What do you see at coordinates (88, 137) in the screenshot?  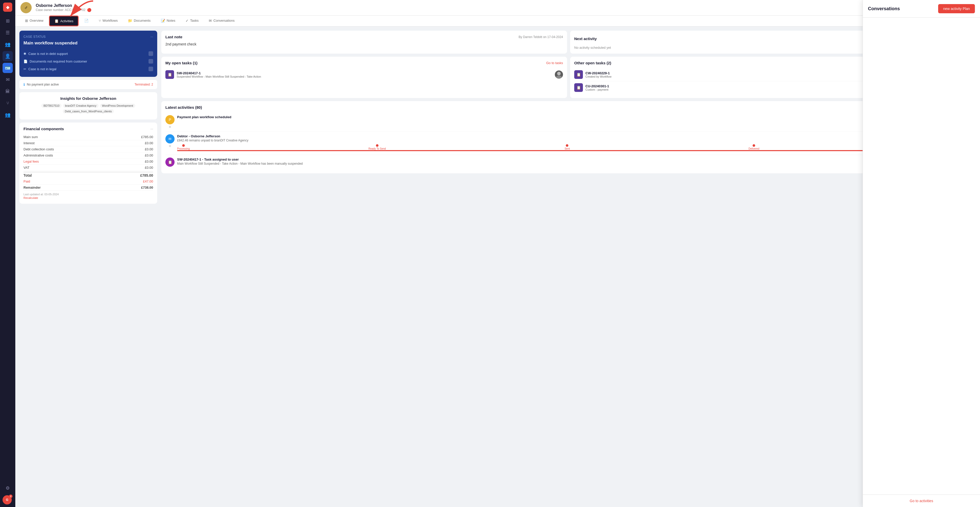 I see `financial-row-main-sum: Main sum £785.00` at bounding box center [88, 137].